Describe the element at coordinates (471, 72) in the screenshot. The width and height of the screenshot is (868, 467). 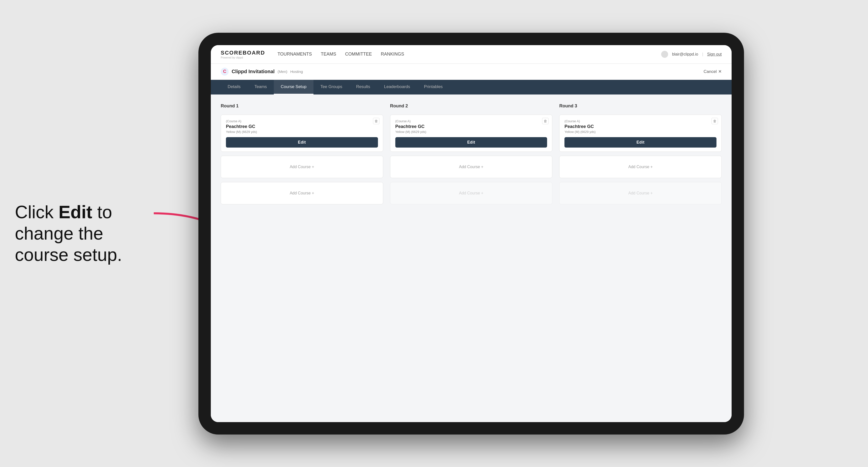
I see `tournament-bar: C Clippd Invitational (Men) Hosting Canc…` at that location.